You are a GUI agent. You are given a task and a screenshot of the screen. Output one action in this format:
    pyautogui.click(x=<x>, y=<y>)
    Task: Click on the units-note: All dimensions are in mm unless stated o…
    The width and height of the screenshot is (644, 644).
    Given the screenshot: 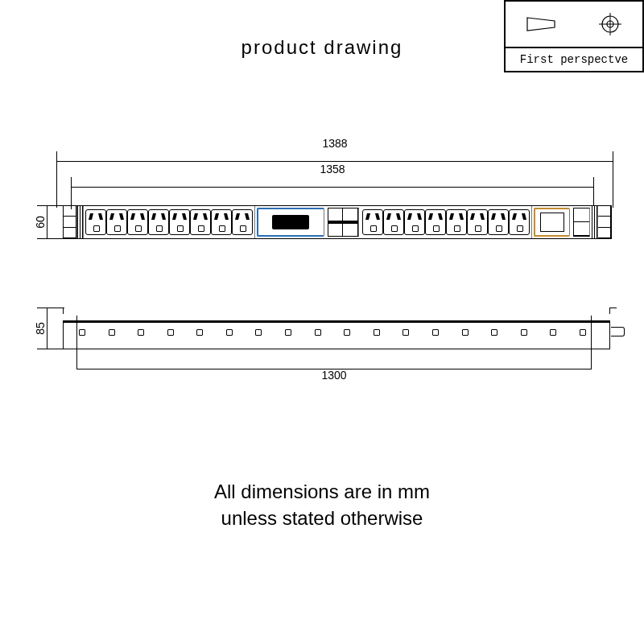 What is the action you would take?
    pyautogui.click(x=322, y=506)
    